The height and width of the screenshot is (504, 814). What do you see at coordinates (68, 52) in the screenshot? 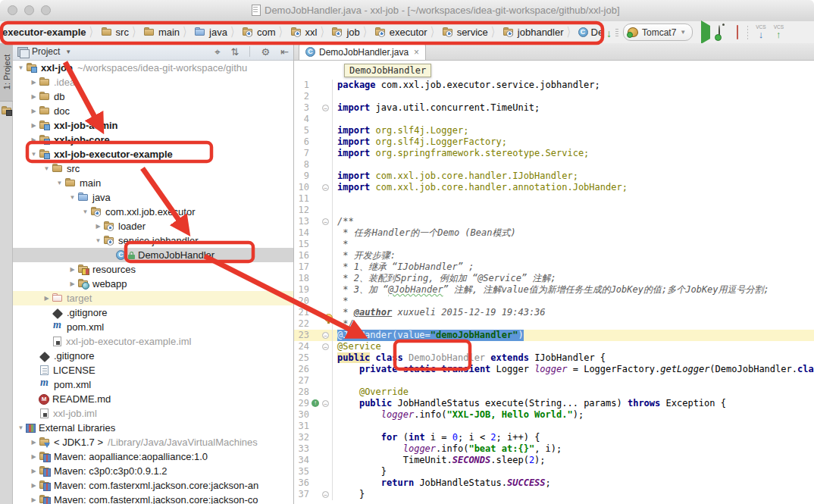
I see `chevron-down-icon: ▼` at bounding box center [68, 52].